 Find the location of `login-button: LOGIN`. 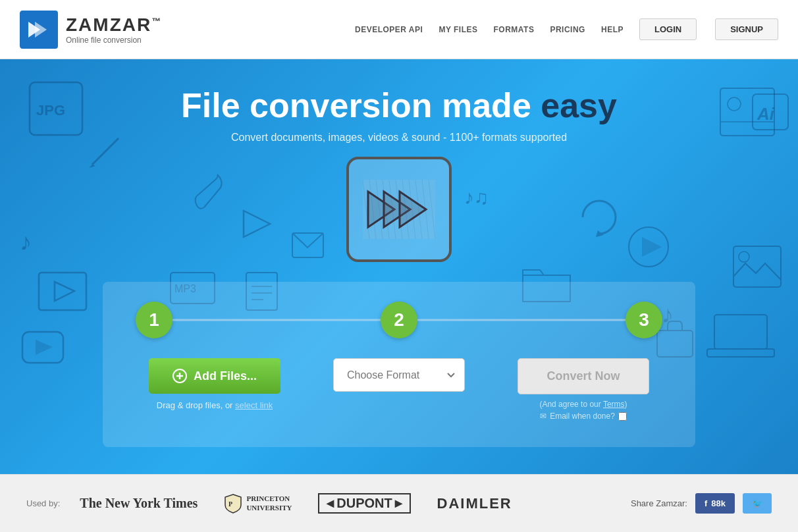

login-button: LOGIN is located at coordinates (668, 29).